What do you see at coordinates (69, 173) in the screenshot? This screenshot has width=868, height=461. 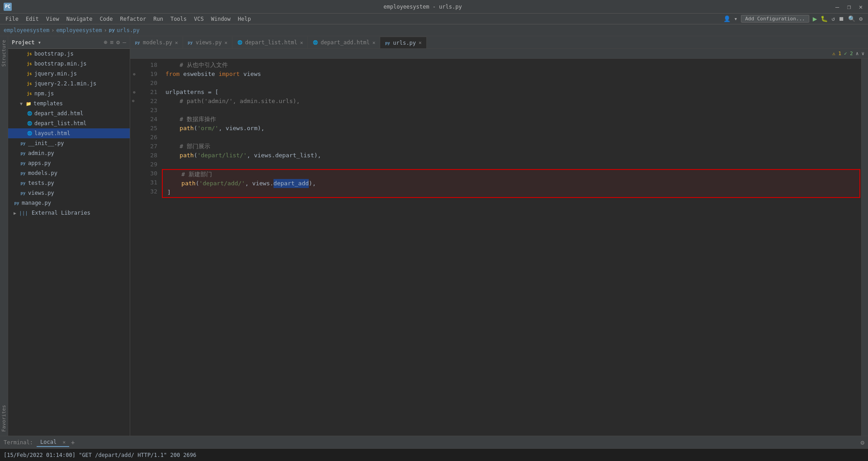 I see `file-models-py: py models.py` at bounding box center [69, 173].